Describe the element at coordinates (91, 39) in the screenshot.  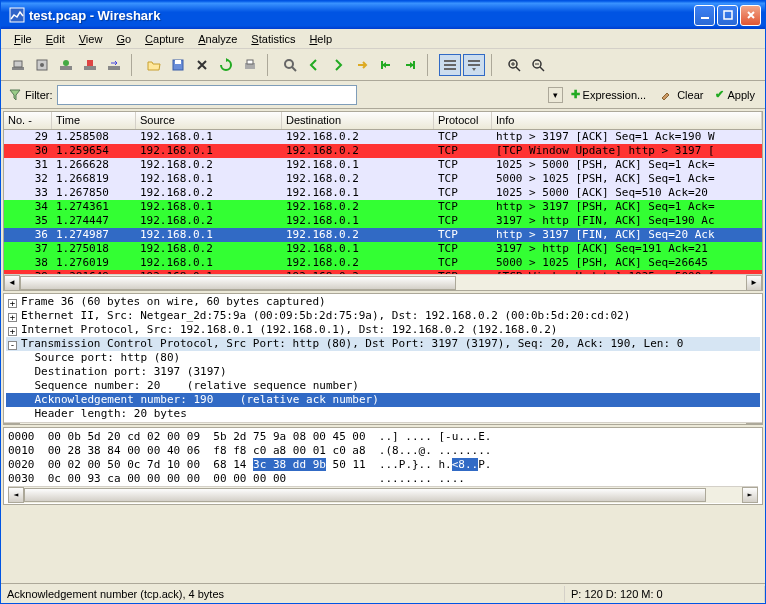
I see `menu-view: View` at that location.